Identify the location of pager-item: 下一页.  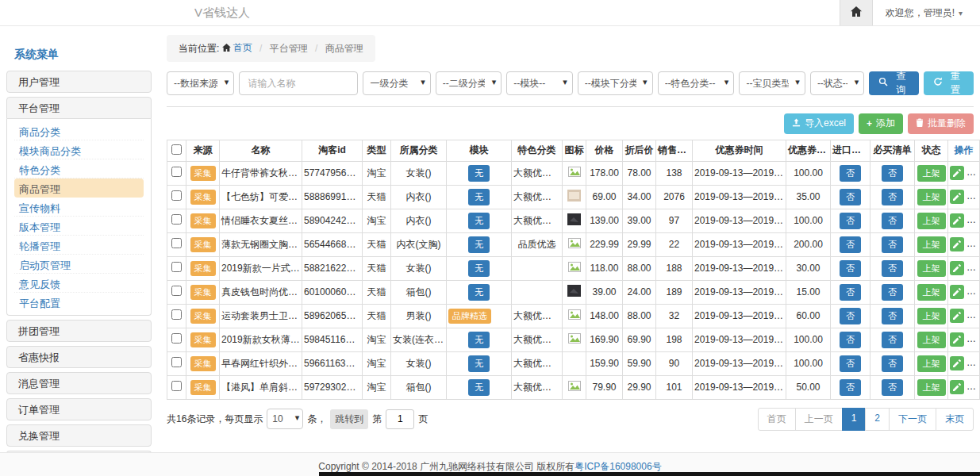
(913, 419).